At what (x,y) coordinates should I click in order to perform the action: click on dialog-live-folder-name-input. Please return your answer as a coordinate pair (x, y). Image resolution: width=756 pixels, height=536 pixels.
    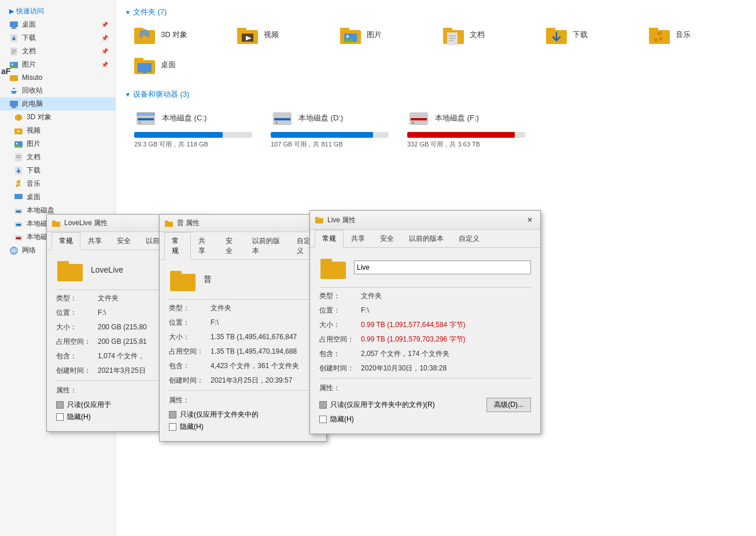
    Looking at the image, I should click on (442, 267).